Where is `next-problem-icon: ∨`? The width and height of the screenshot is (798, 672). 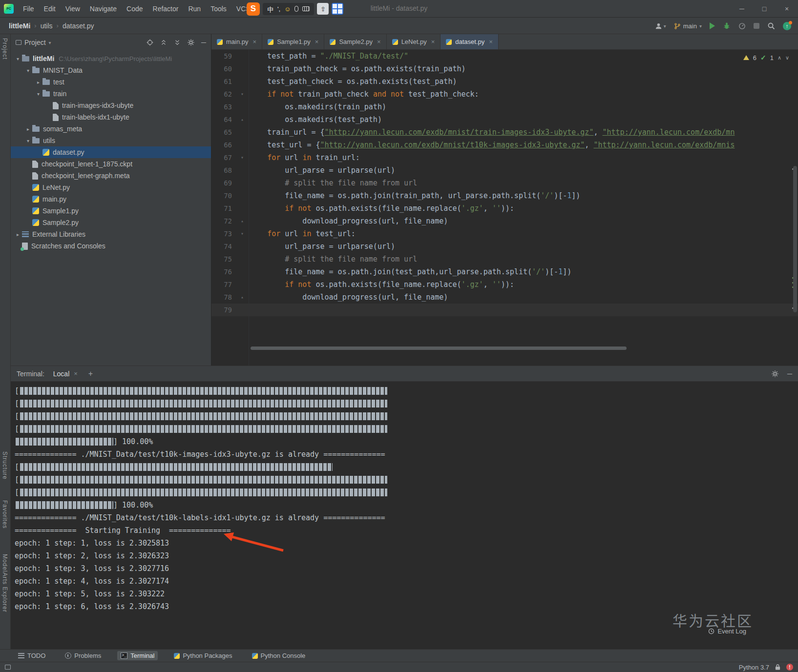
next-problem-icon: ∨ is located at coordinates (787, 58).